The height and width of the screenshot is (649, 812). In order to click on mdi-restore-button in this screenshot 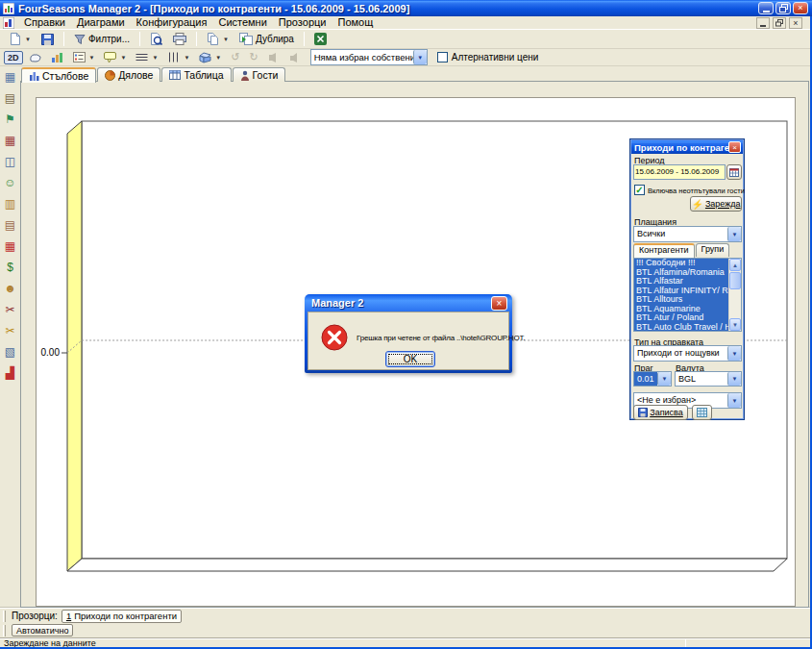, I will do `click(779, 23)`.